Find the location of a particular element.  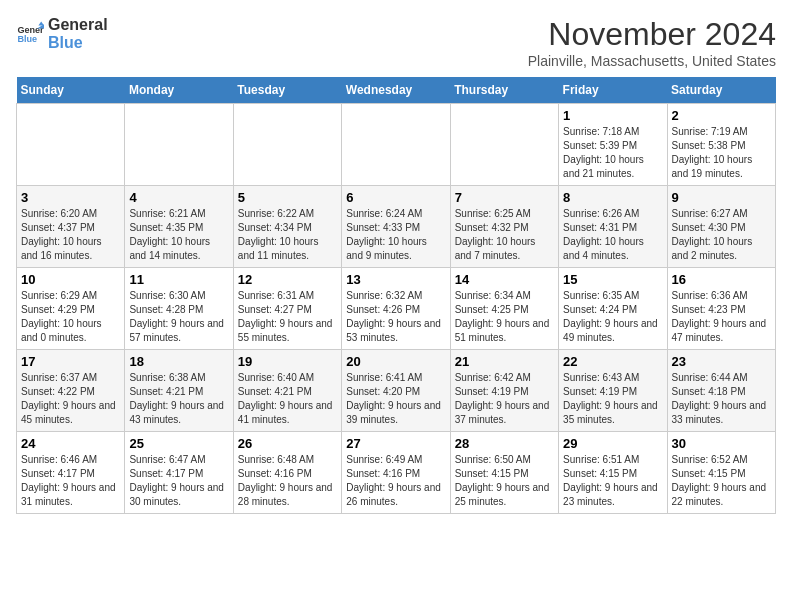

calendar-cell: 24Sunrise: 6:46 AM Sunset: 4:17 PM Dayli… is located at coordinates (71, 473).